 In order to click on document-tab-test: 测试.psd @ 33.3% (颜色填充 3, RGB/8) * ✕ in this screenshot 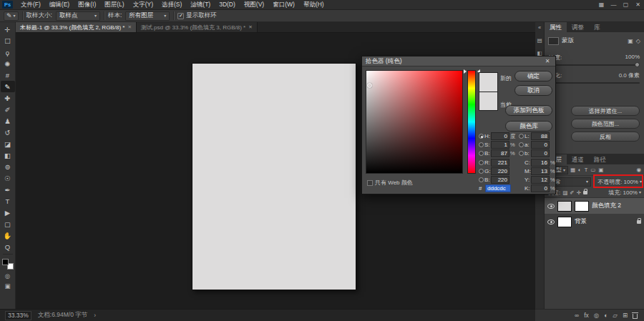, I will do `click(197, 27)`.